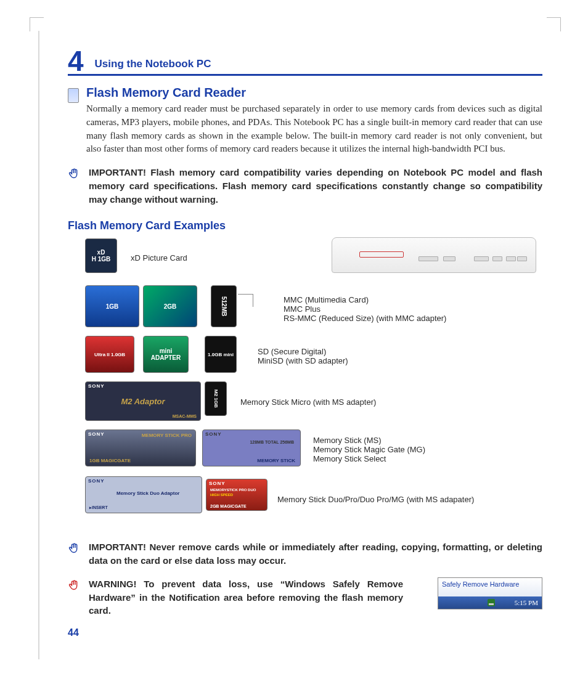 Image resolution: width=588 pixels, height=700 pixels. I want to click on section-body: Normally a memory card reader must be pu…, so click(314, 129).